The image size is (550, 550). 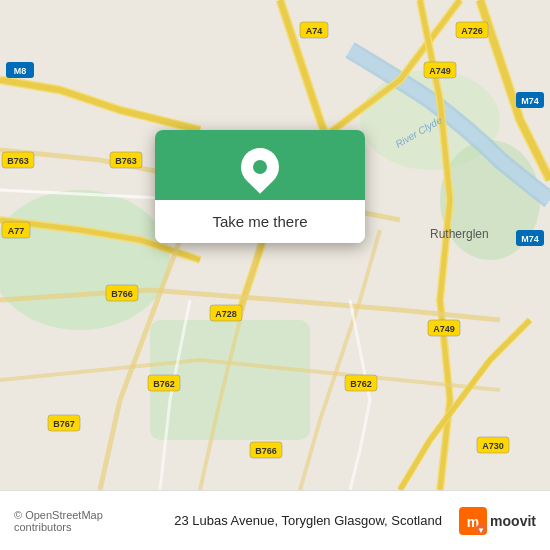 I want to click on svg-text: A728, so click(x=226, y=314).